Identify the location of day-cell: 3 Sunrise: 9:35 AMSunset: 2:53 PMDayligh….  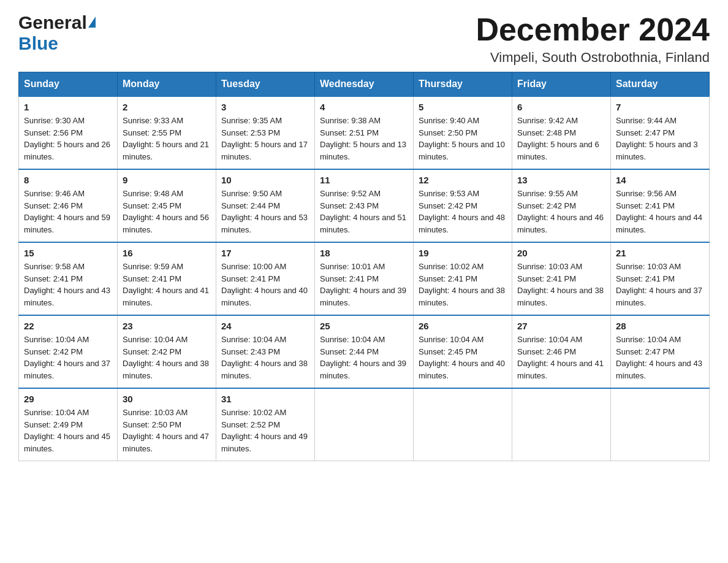
(266, 132).